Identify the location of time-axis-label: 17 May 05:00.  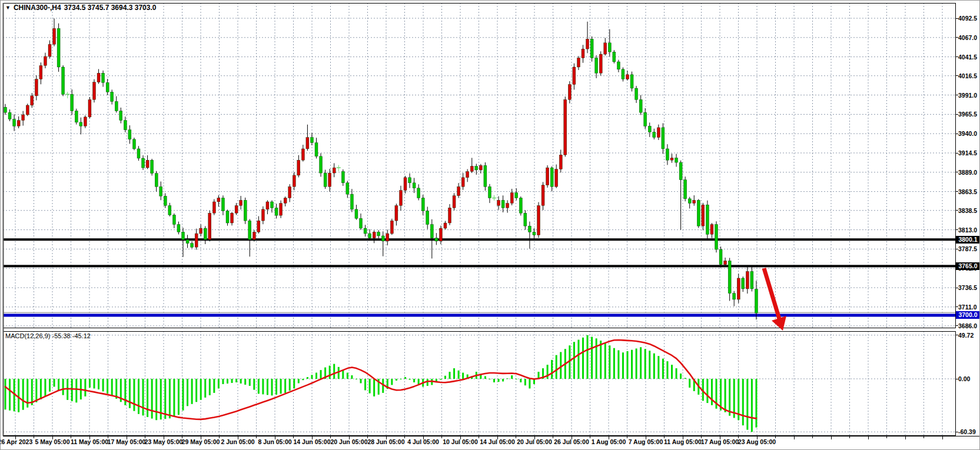
(127, 442).